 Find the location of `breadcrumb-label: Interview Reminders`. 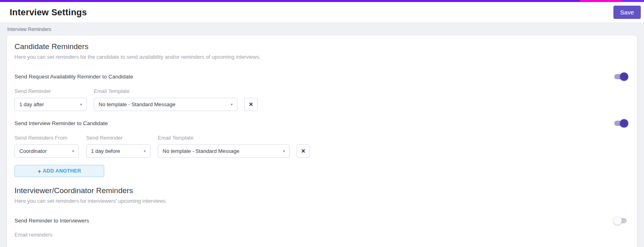

breadcrumb-label: Interview Reminders is located at coordinates (29, 29).